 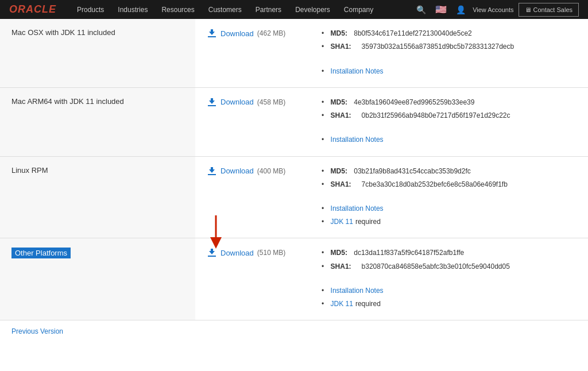 What do you see at coordinates (449, 171) in the screenshot?
I see `md5-line: • MD5: 03b21fa9b8ad431c54ccabc353b9d2fc` at bounding box center [449, 171].